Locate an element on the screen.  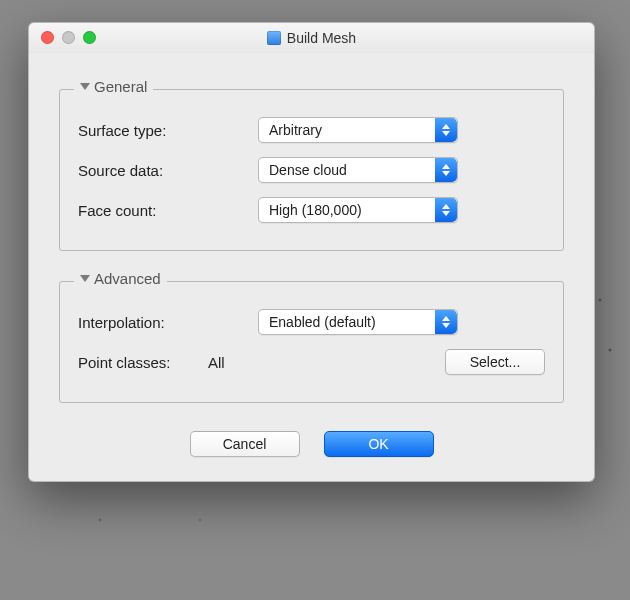
group-general-label: General is located at coordinates (120, 86).